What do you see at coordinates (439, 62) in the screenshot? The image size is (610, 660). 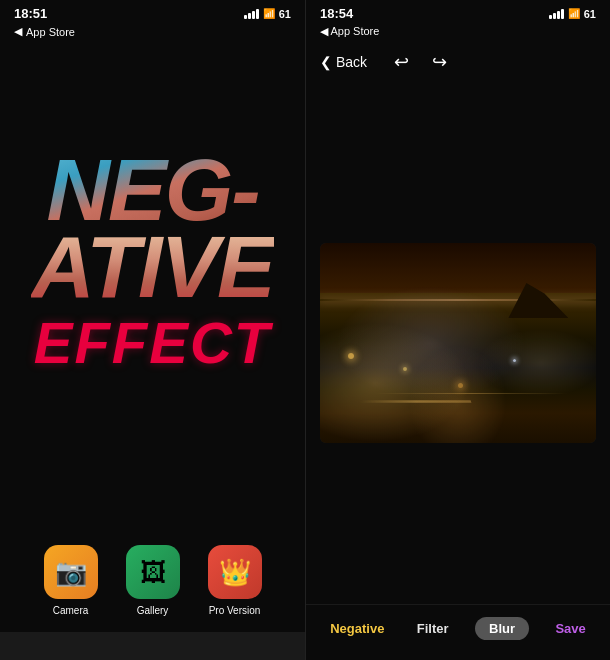 I see `redo-button: ↪` at bounding box center [439, 62].